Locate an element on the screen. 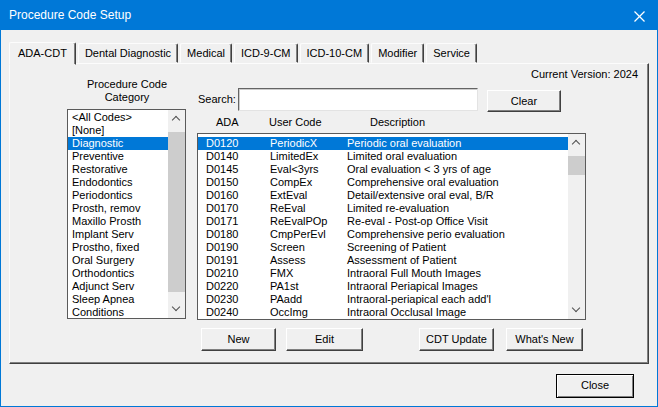  tab: ICD-9-CM is located at coordinates (266, 53).